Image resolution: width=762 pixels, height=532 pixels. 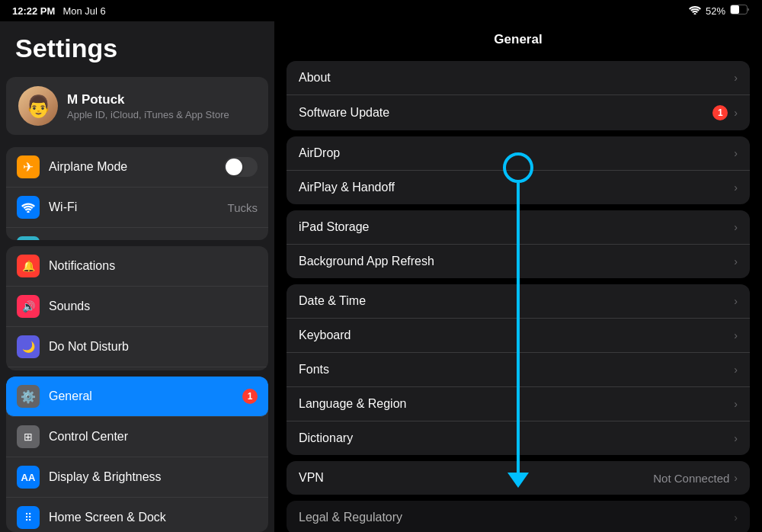 What do you see at coordinates (153, 437) in the screenshot?
I see `control-center-label: Control Center` at bounding box center [153, 437].